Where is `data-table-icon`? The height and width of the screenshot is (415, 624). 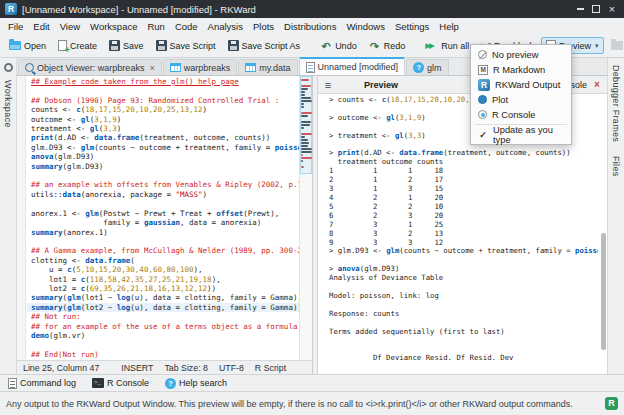
data-table-icon is located at coordinates (250, 68).